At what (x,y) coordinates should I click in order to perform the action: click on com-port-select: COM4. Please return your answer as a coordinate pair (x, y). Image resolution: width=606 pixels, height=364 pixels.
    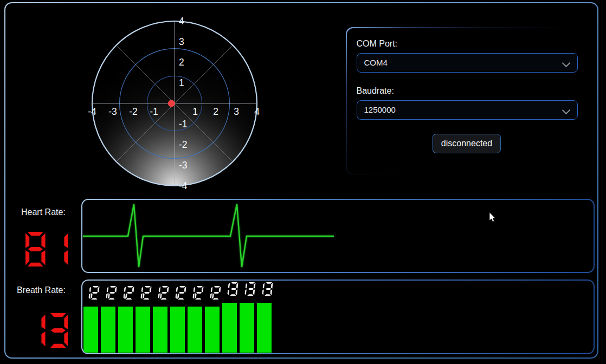
    Looking at the image, I should click on (467, 63).